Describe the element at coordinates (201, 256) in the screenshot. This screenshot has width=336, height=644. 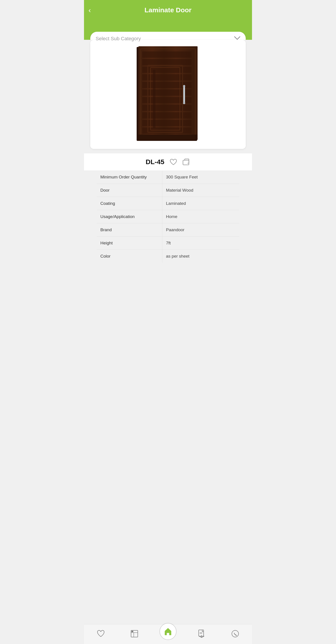
I see `spec-value: as per sheet` at that location.